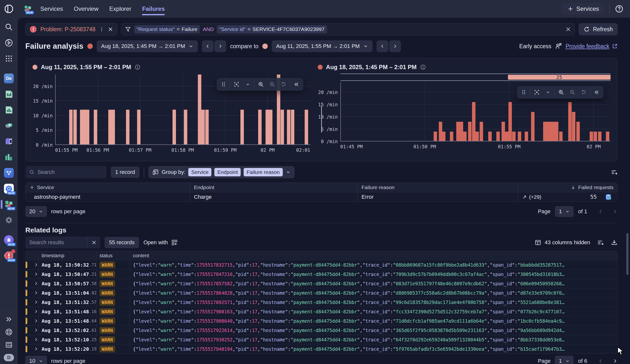  What do you see at coordinates (600, 242) in the screenshot?
I see `format-columns-icon` at bounding box center [600, 242].